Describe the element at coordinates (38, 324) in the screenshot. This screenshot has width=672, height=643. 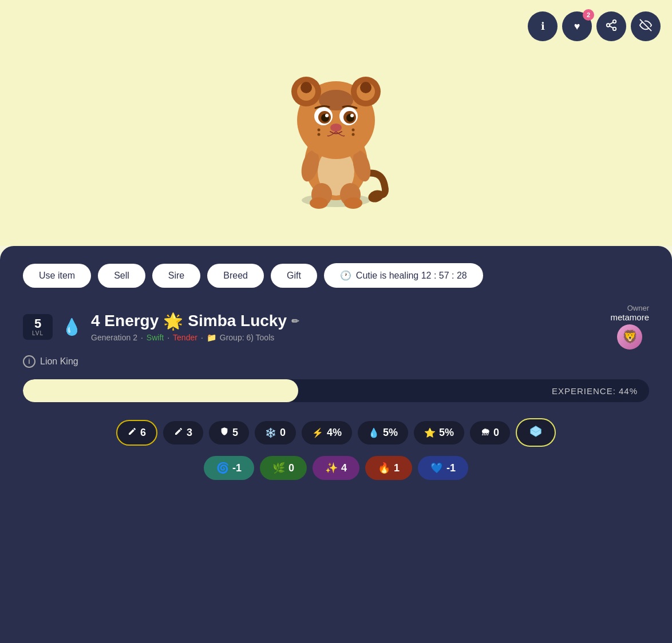
I see `level-number: 5` at that location.